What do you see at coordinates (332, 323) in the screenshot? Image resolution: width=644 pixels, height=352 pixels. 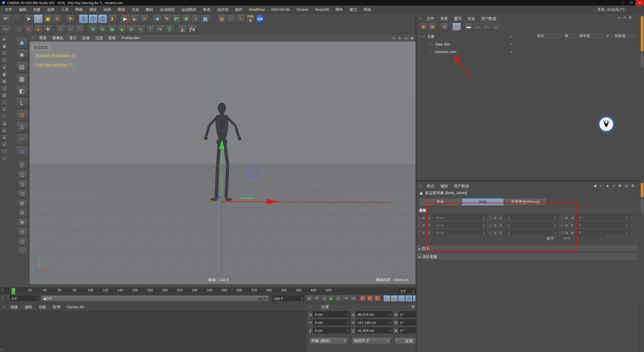 I see `coordinate-field: 0 cm▴▾` at bounding box center [332, 323].